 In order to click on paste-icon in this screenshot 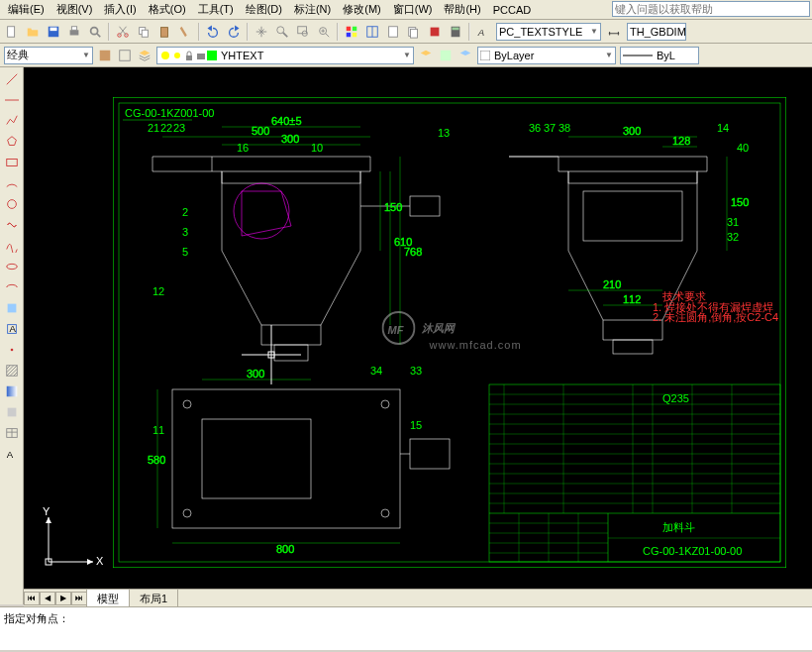, I will do `click(164, 32)`.